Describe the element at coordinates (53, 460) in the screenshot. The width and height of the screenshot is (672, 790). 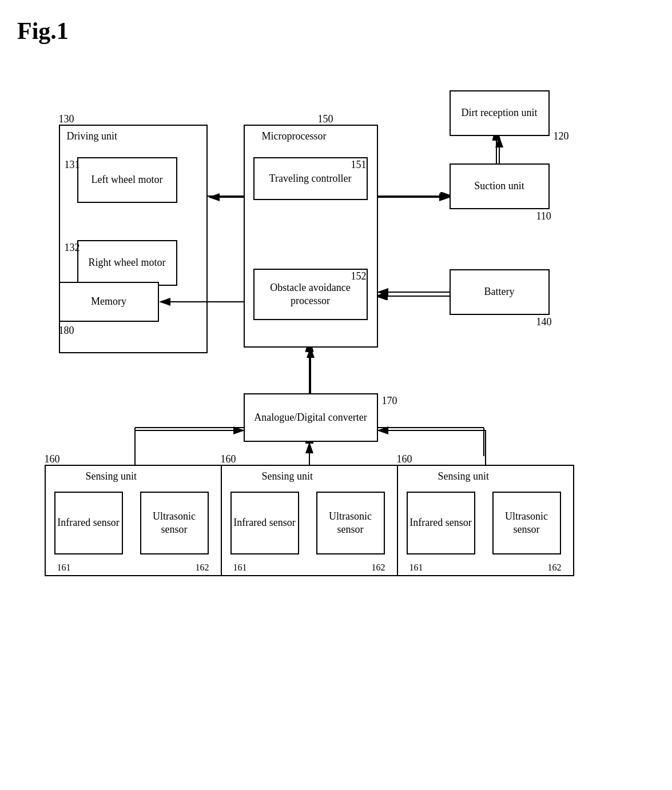
I see `ref-160-left: 160` at that location.